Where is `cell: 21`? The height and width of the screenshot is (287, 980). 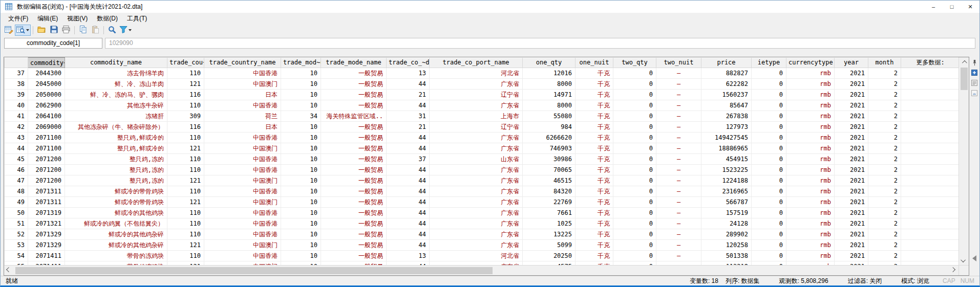 cell: 21 is located at coordinates (408, 127).